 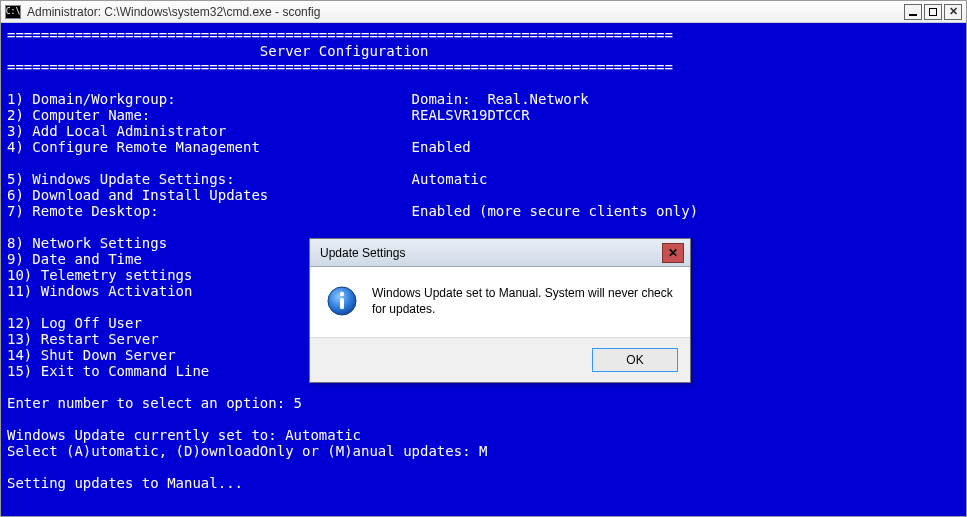 I want to click on mode-prompt-input: M, so click(x=483, y=451).